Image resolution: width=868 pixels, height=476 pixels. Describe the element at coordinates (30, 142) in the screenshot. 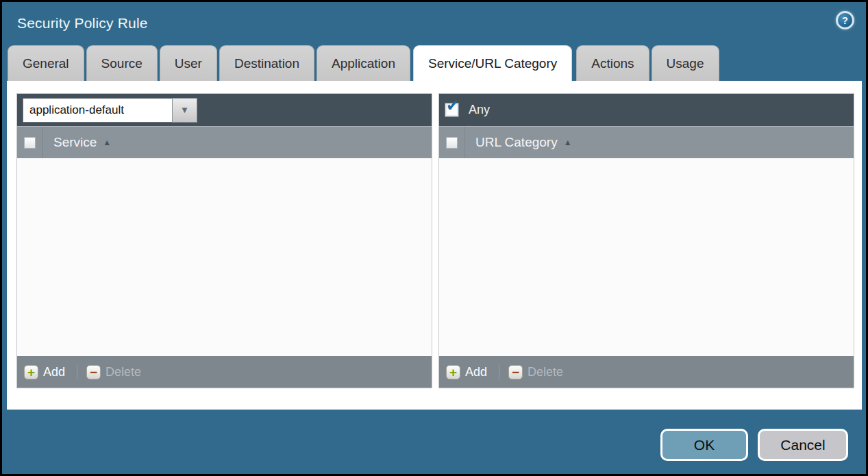

I see `service-header-checkbox-cell` at that location.